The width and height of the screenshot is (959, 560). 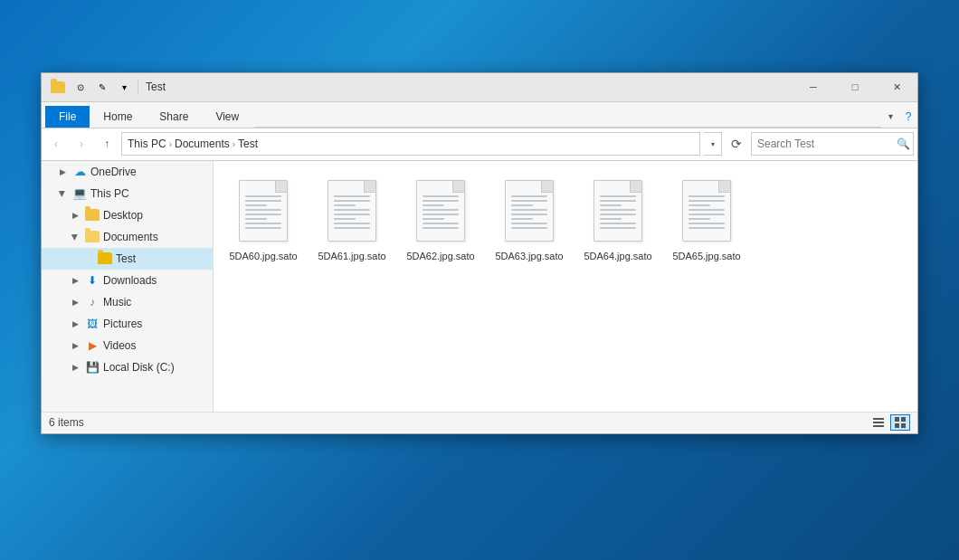 I want to click on maximize-button: □, so click(x=855, y=87).